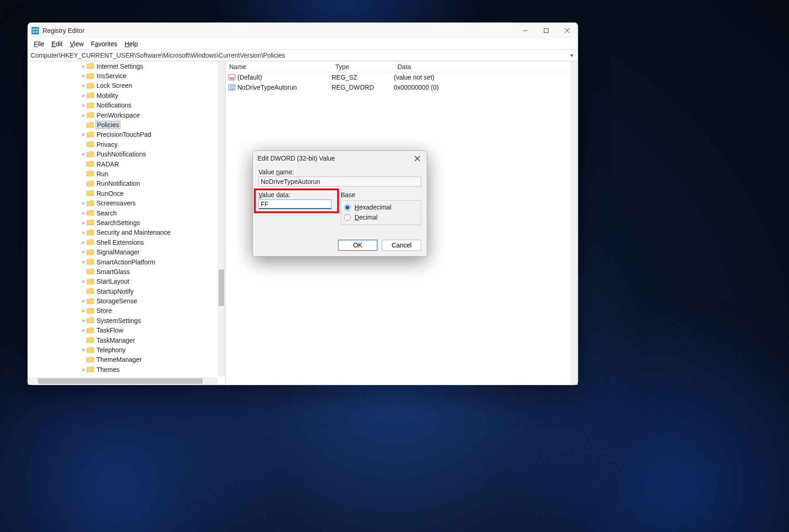  I want to click on titlebar: Registry Editor, so click(303, 31).